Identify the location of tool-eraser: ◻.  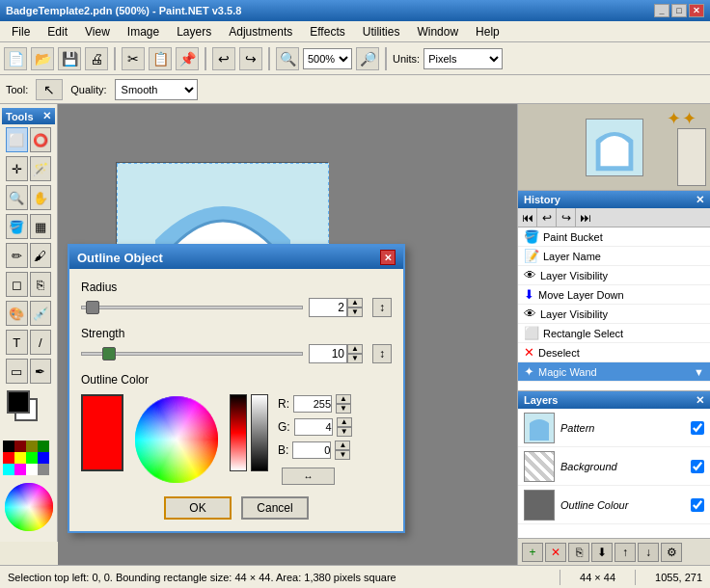
(17, 284).